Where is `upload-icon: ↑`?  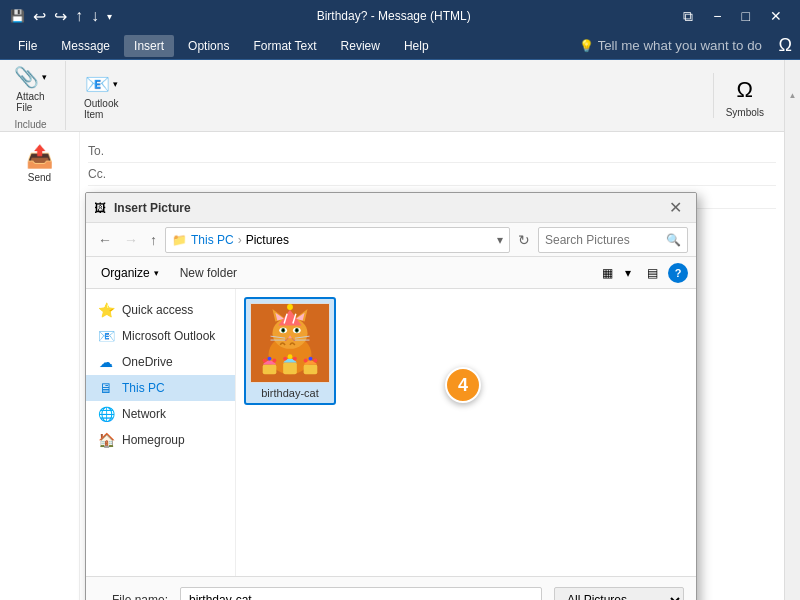 upload-icon: ↑ is located at coordinates (79, 16).